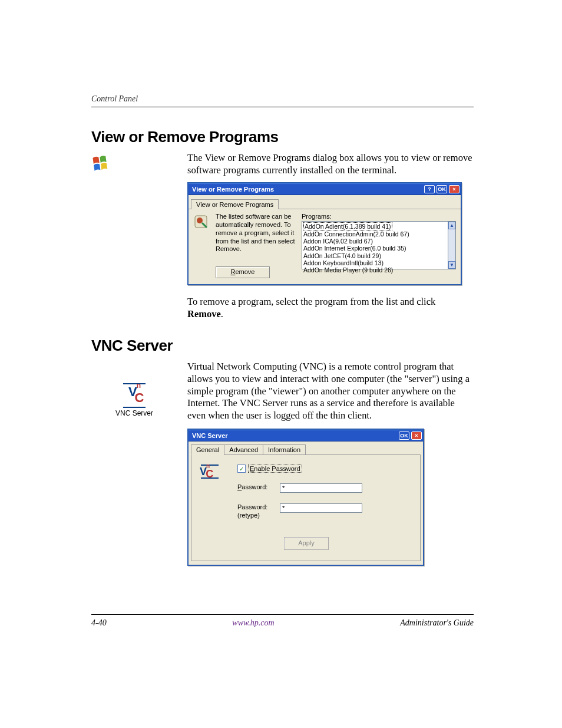  What do you see at coordinates (452, 265) in the screenshot?
I see `scroll-down-button: ▼` at bounding box center [452, 265].